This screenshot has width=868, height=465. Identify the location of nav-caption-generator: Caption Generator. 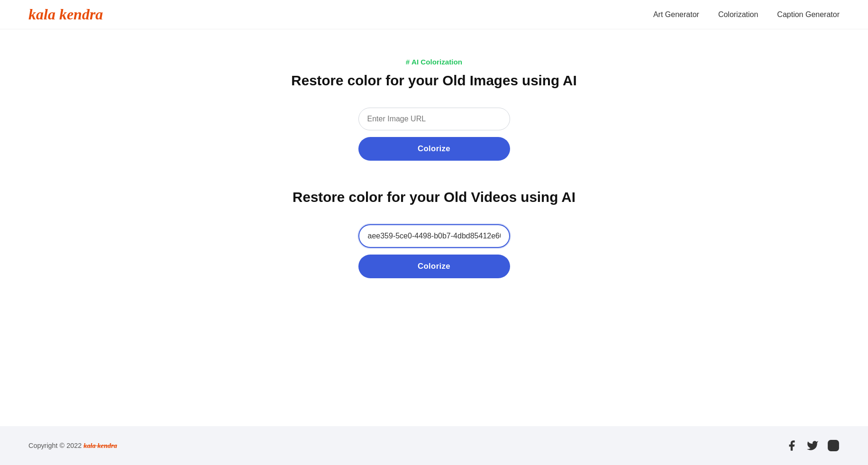
(808, 14).